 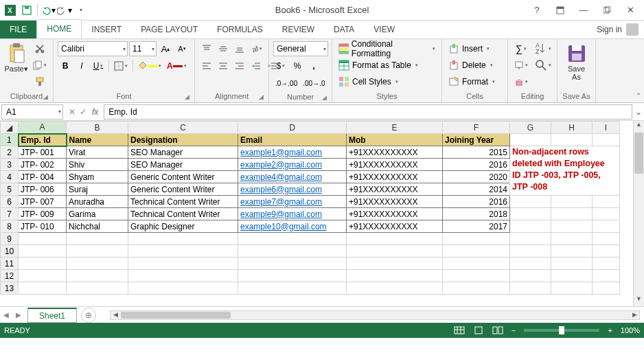 I want to click on close-button: ✕, so click(x=630, y=10).